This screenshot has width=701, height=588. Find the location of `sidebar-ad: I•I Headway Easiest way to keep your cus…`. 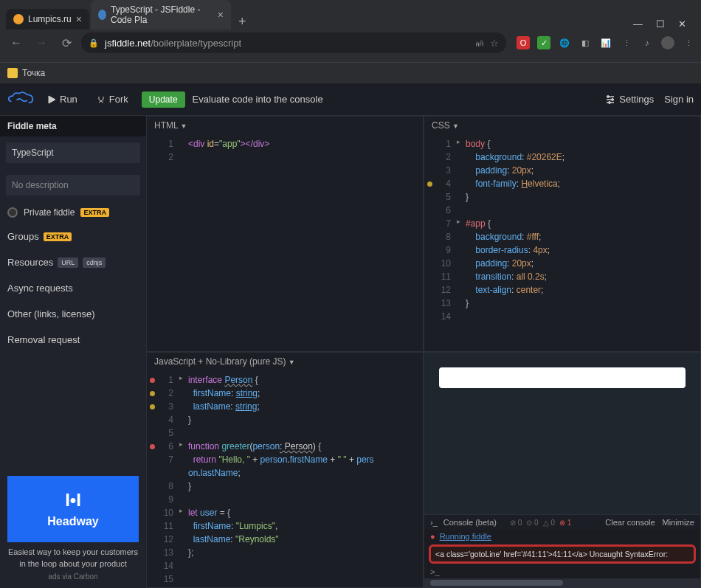

sidebar-ad: I•I Headway Easiest way to keep your cus… is located at coordinates (73, 528).